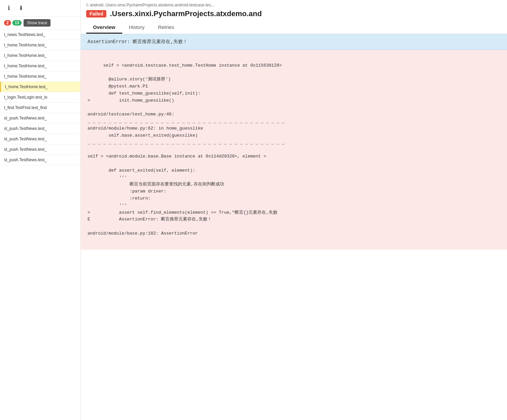 This screenshot has height=420, width=507. Describe the element at coordinates (294, 5) in the screenshot. I see `breadcrumb: ⎘ android..Users.xinxi.PycharmProjects.a…` at that location.